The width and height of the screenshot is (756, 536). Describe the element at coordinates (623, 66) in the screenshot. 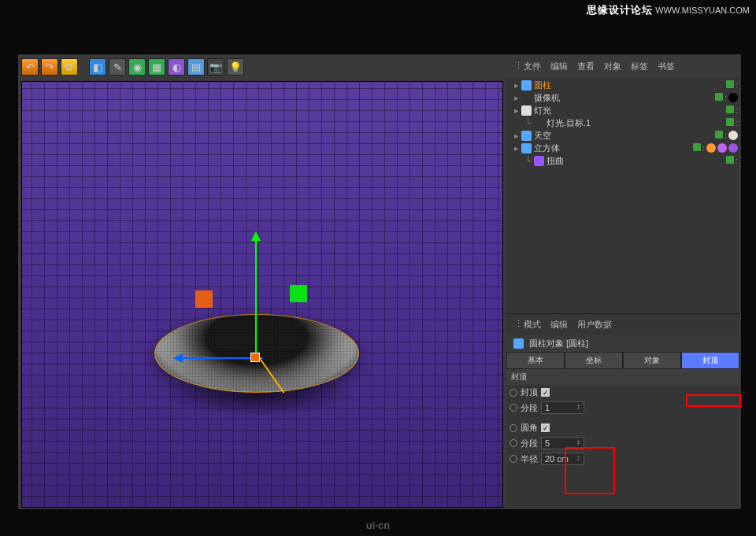

I see `object-manager-menu: ⋮⋮ 文件 编辑 查看 对象 标签 书签` at that location.